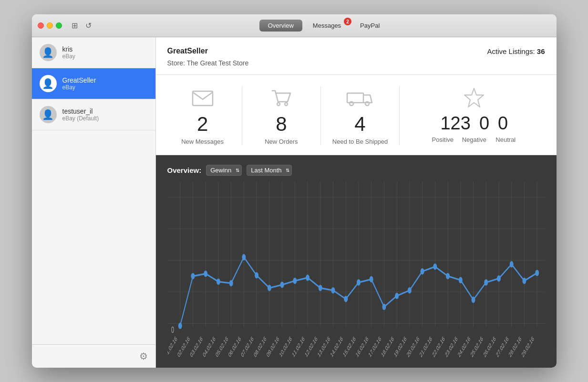 Image resolution: width=588 pixels, height=382 pixels. Describe the element at coordinates (451, 347) in the screenshot. I see `svg-text: 23.02.16` at that location.